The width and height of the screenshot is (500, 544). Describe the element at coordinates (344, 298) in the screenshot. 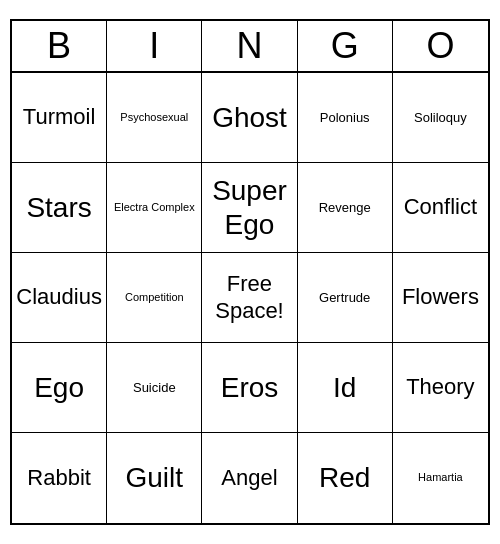

I see `cell-text-13: Gertrude` at that location.